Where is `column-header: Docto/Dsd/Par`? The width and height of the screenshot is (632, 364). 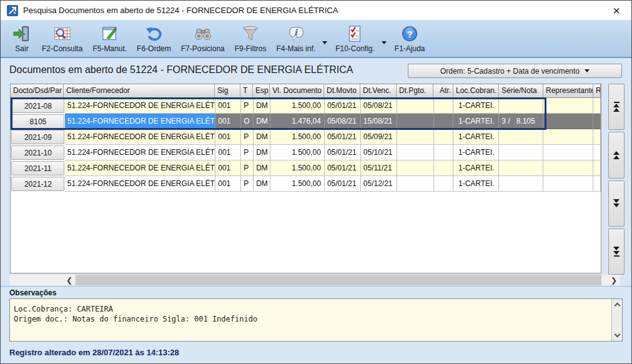 column-header: Docto/Dsd/Par is located at coordinates (37, 91).